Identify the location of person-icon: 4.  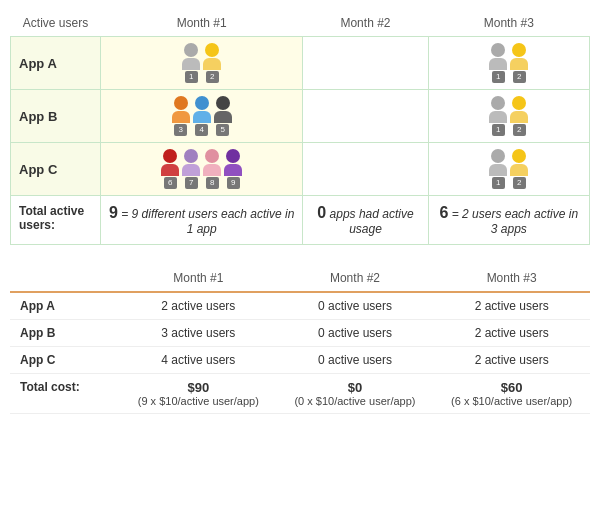
(202, 116).